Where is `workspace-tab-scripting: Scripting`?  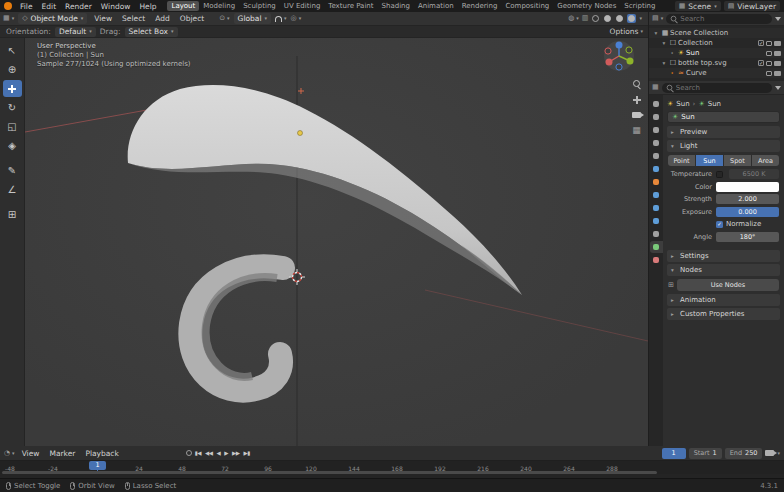 workspace-tab-scripting: Scripting is located at coordinates (640, 6).